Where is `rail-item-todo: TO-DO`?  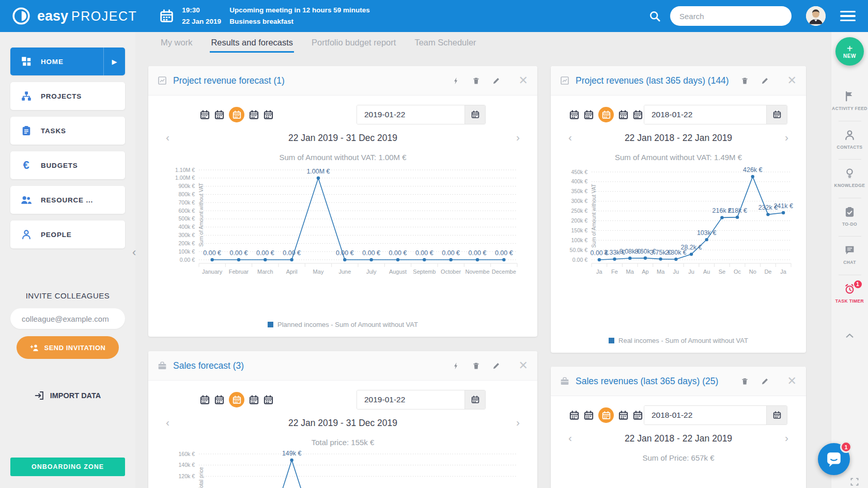 rail-item-todo: TO-DO is located at coordinates (850, 217).